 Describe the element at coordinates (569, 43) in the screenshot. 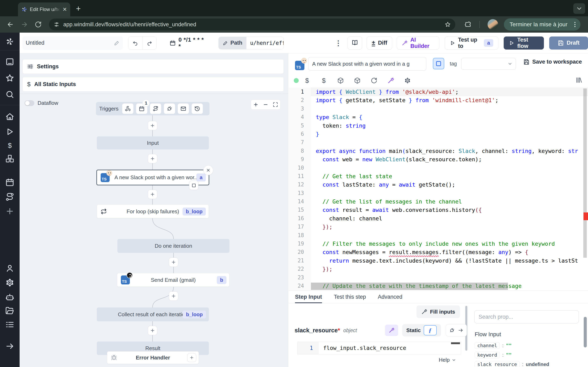

I see `draft-button: Draft` at that location.